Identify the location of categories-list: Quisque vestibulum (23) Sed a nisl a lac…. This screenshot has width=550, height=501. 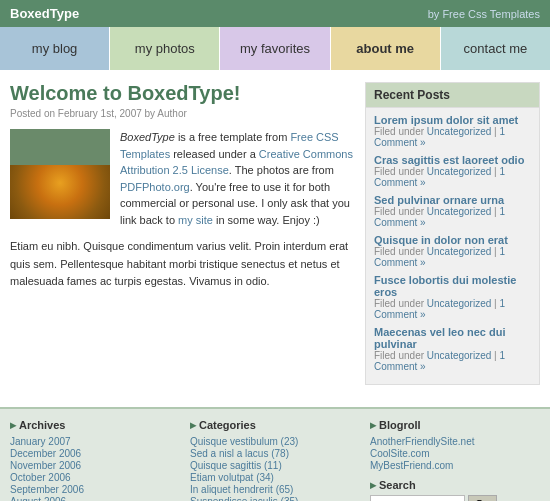
(275, 468).